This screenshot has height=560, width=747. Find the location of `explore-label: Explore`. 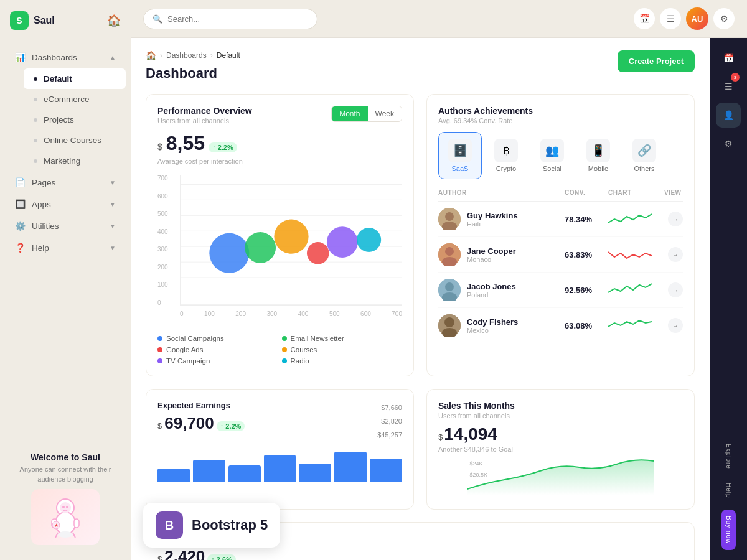

explore-label: Explore is located at coordinates (728, 457).